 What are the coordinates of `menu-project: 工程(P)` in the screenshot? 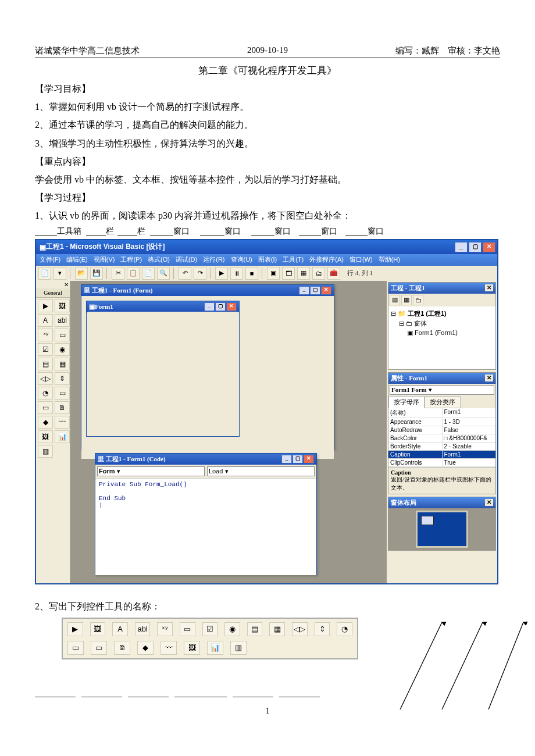 It's located at (131, 259).